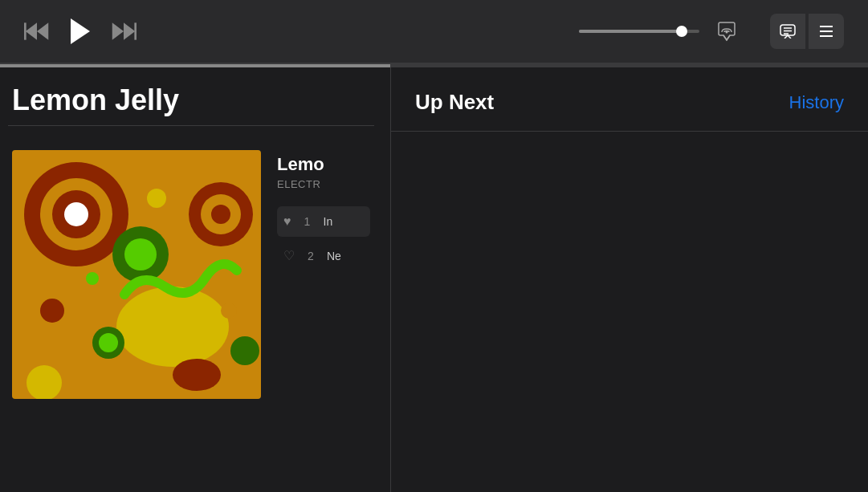 The width and height of the screenshot is (868, 492). Describe the element at coordinates (334, 256) in the screenshot. I see `track-name-2: Ne` at that location.